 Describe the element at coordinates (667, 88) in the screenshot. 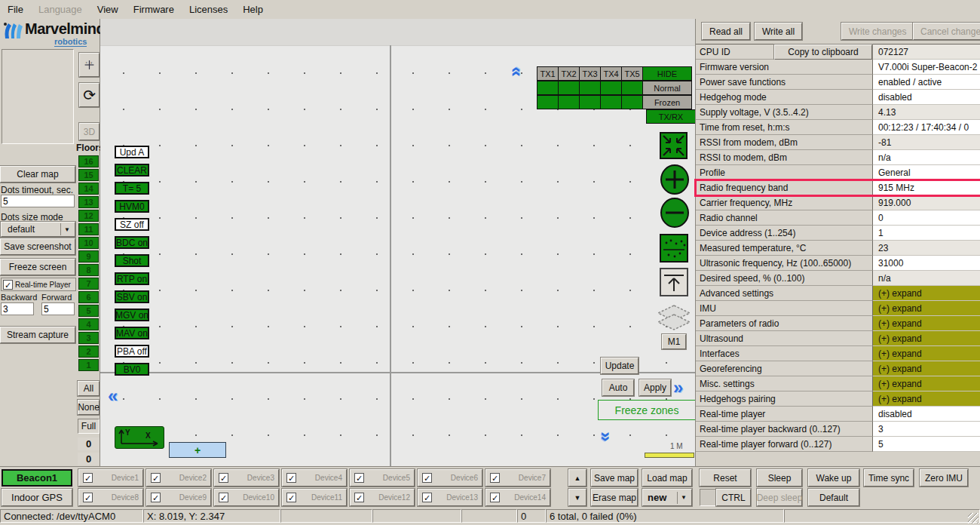

I see `normal-button: Normal` at that location.